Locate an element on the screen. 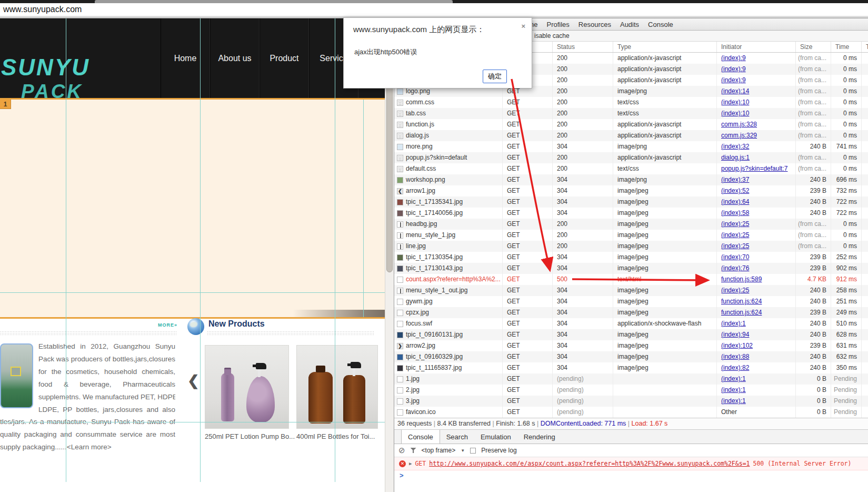 The width and height of the screenshot is (868, 492). chevron-down-icon: ▼ is located at coordinates (463, 451).